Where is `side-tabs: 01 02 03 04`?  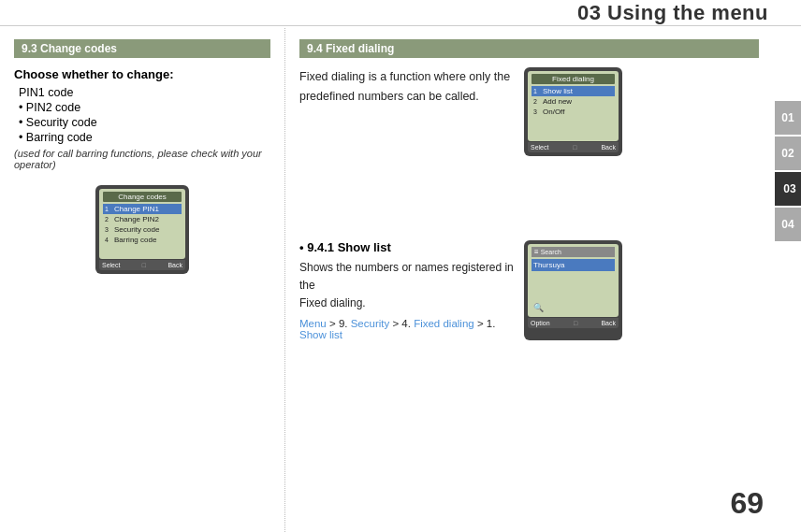 side-tabs: 01 02 03 04 is located at coordinates (788, 171).